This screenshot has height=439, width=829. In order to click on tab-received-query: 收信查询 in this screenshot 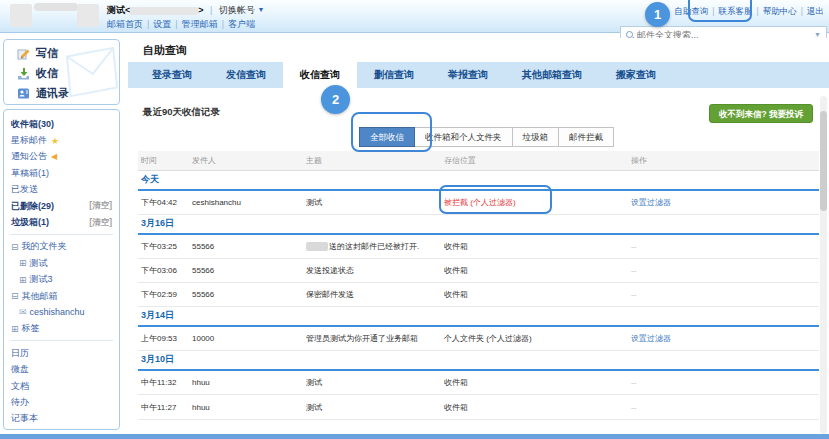, I will do `click(320, 75)`.